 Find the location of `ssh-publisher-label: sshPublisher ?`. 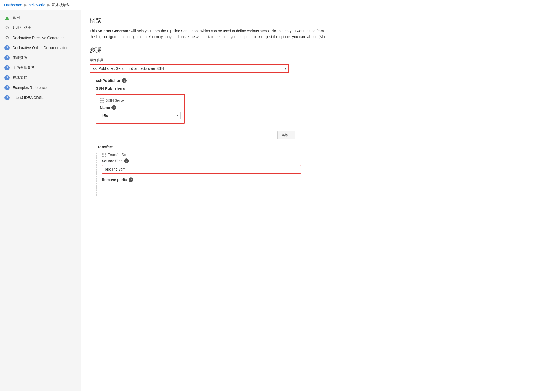

ssh-publisher-label: sshPublisher ? is located at coordinates (317, 81).